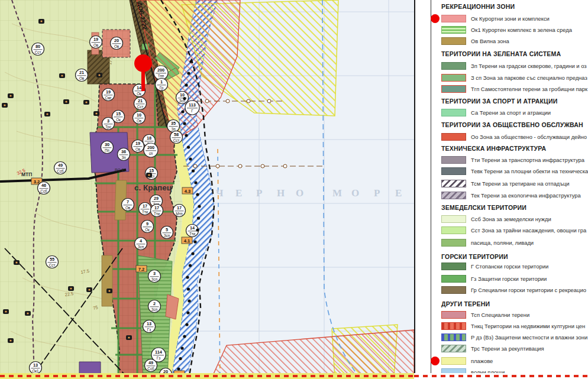  I want to click on svg-text: 18, so click(149, 138).